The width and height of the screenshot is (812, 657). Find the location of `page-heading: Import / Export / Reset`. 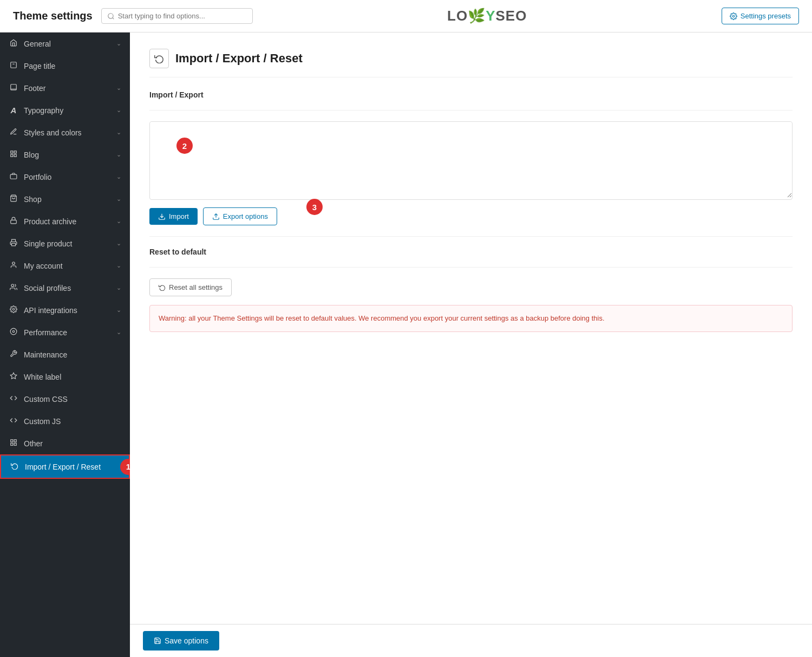

page-heading: Import / Export / Reset is located at coordinates (471, 63).